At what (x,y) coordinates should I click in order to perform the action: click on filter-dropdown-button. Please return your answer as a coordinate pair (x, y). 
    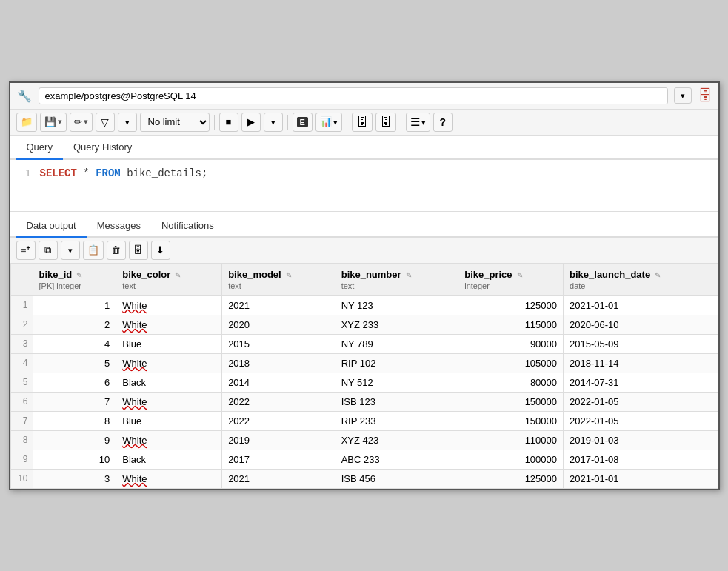
    Looking at the image, I should click on (127, 122).